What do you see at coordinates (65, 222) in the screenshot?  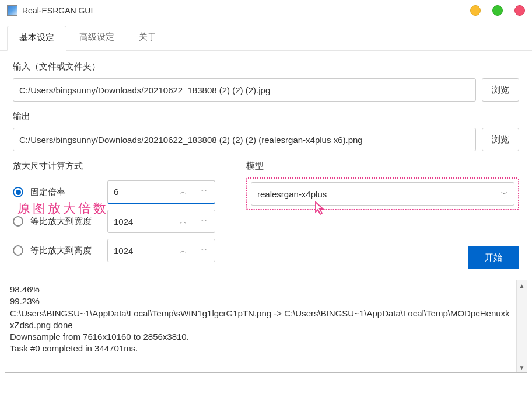 I see `radio-to-width-label: 等比放大到宽度` at bounding box center [65, 222].